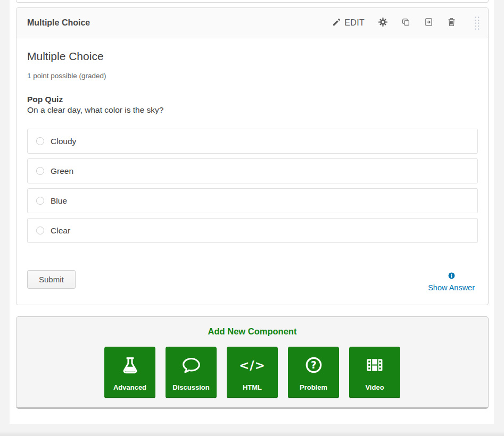 The height and width of the screenshot is (436, 504). What do you see at coordinates (375, 365) in the screenshot?
I see `film-icon` at bounding box center [375, 365].